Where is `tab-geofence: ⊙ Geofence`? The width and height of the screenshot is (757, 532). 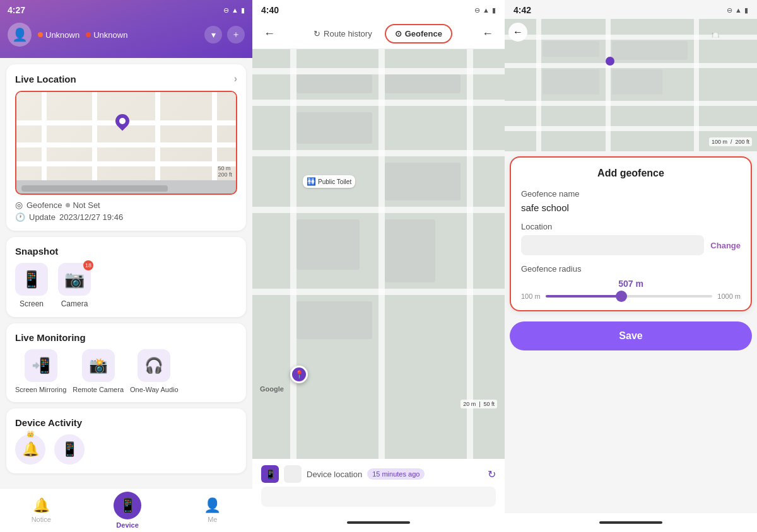
tab-geofence: ⊙ Geofence is located at coordinates (419, 34).